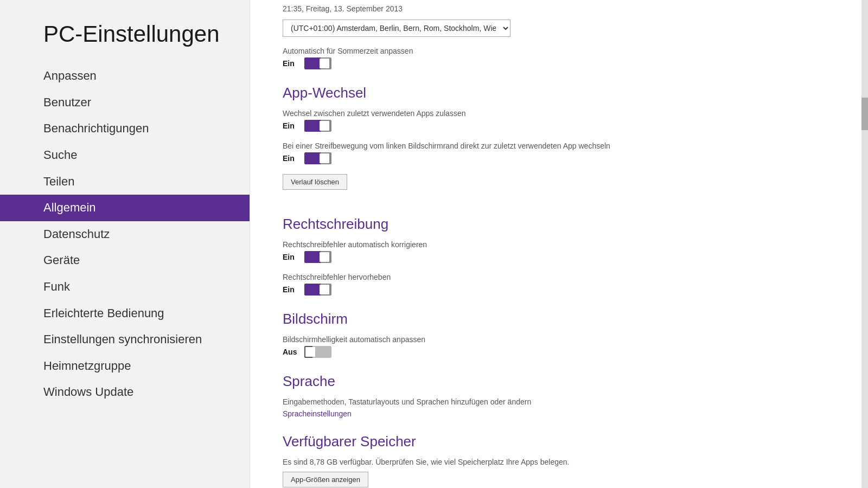 Image resolution: width=868 pixels, height=488 pixels. I want to click on app-wechsel-setting2-row: Ein, so click(559, 158).